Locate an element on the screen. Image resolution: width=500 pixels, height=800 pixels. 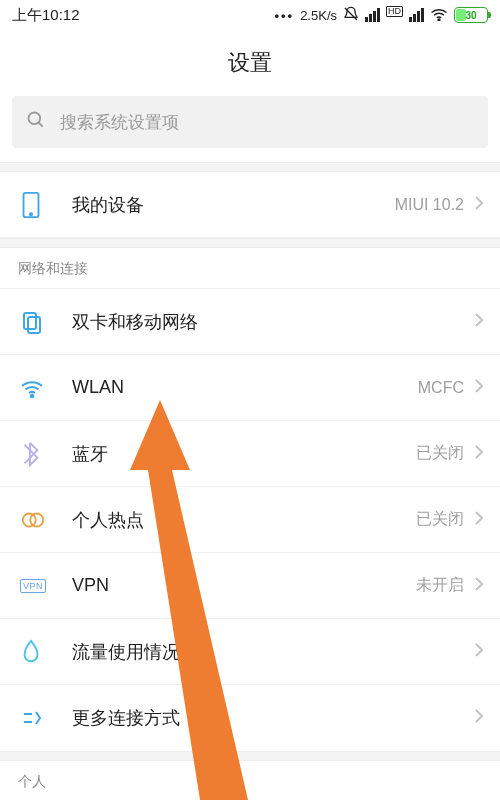
row-sim: 双卡和移动网络 is located at coordinates (250, 322).